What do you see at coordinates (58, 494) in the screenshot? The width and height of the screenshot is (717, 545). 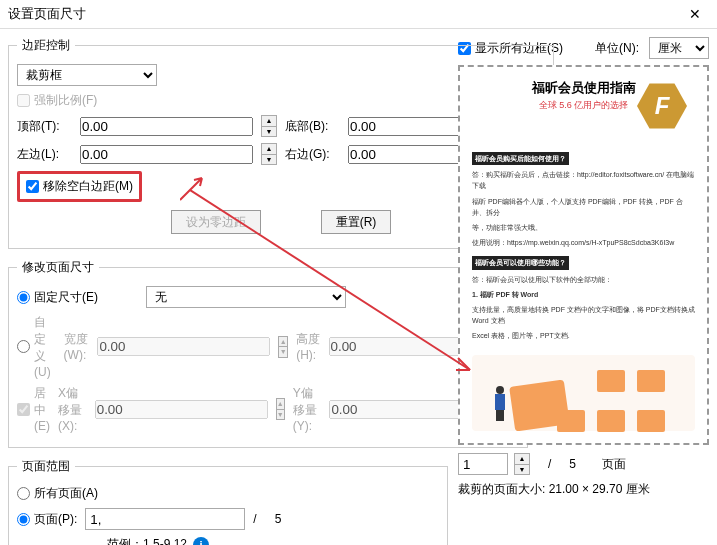 I see `all-pages-radio: 所有页面(A)` at bounding box center [58, 494].